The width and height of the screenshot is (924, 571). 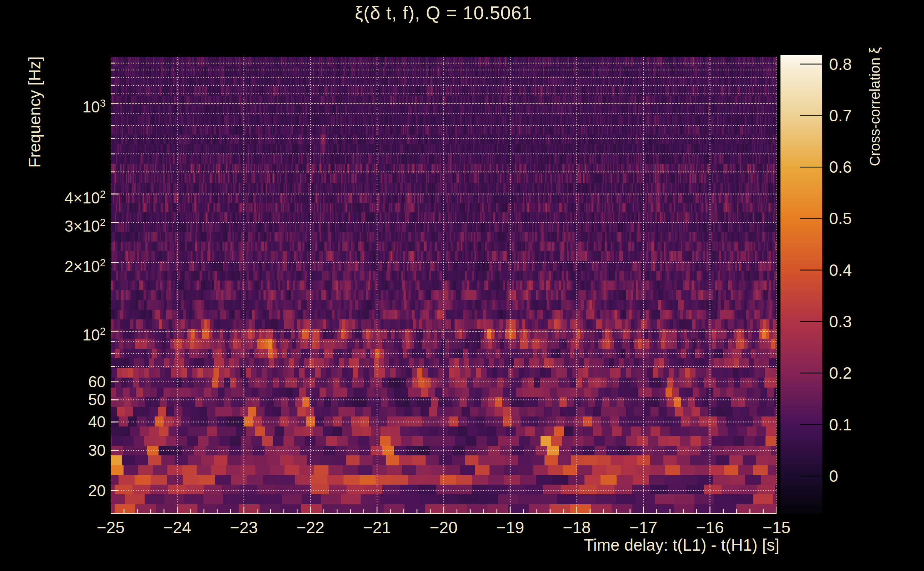 I want to click on x-tick-label: −15, so click(x=777, y=527).